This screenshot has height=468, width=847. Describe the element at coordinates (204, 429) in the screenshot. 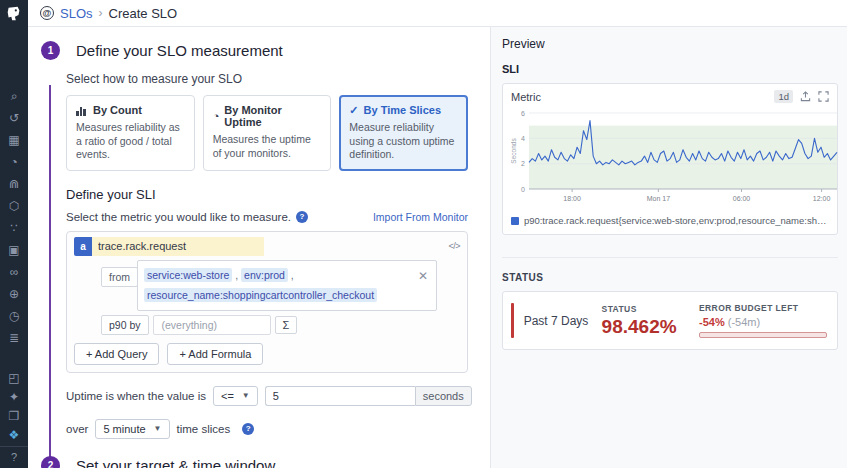

I see `time-slices-label: time slices` at that location.